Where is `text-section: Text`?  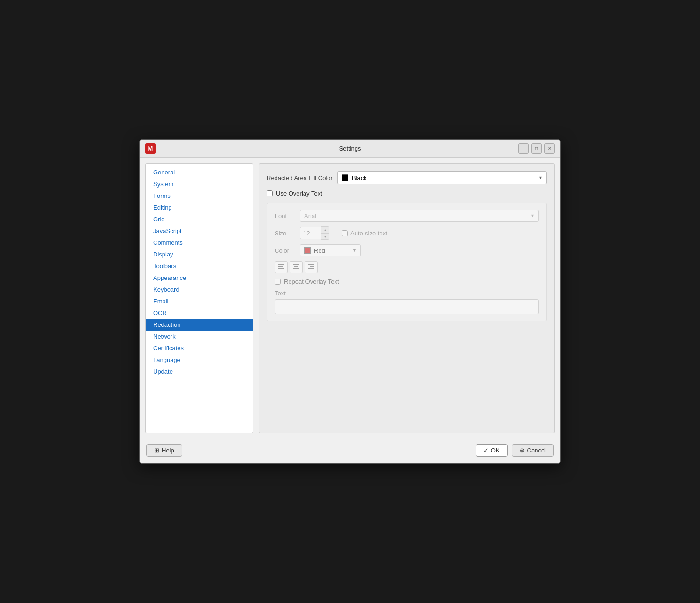 text-section: Text is located at coordinates (407, 302).